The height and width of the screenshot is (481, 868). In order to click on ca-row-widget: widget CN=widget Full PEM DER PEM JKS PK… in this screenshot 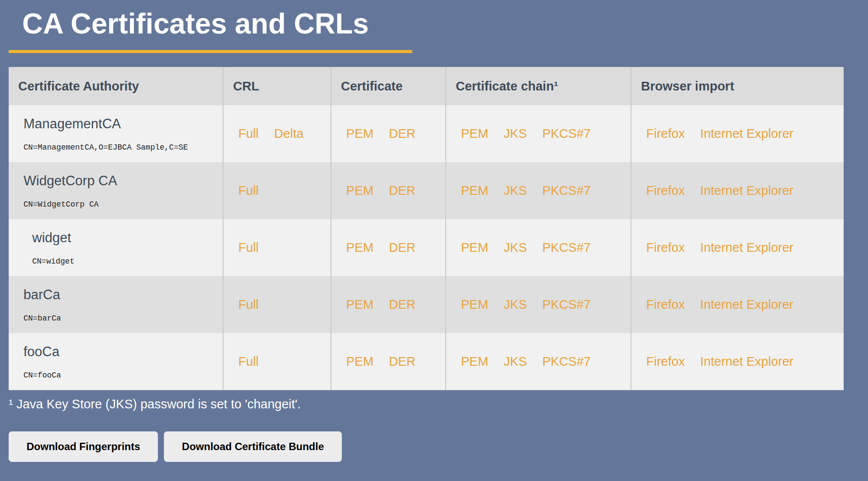, I will do `click(426, 248)`.